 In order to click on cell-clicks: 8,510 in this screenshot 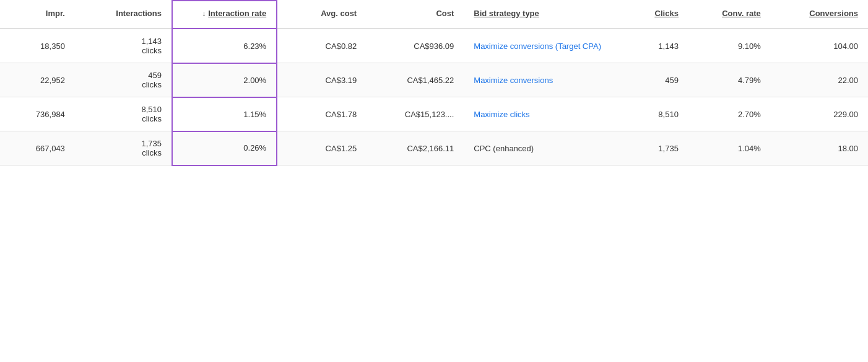, I will do `click(651, 114)`.